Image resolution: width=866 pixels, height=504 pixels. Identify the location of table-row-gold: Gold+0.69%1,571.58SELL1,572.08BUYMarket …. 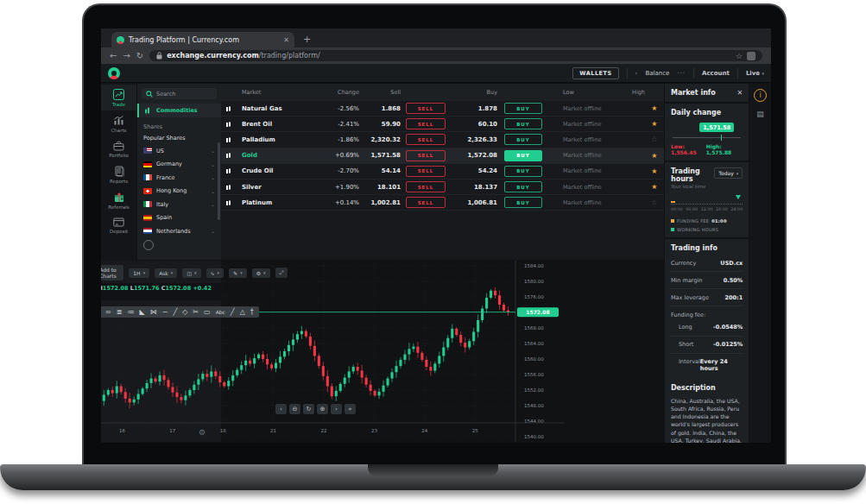
(442, 156).